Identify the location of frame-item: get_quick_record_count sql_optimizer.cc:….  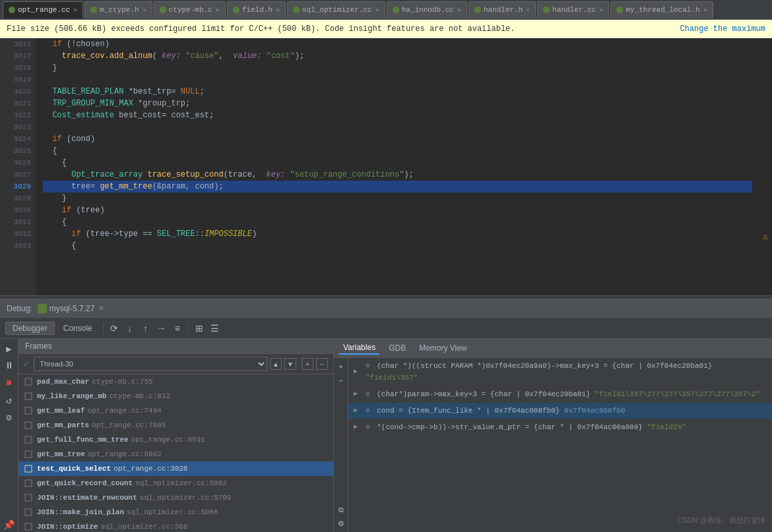
(176, 483).